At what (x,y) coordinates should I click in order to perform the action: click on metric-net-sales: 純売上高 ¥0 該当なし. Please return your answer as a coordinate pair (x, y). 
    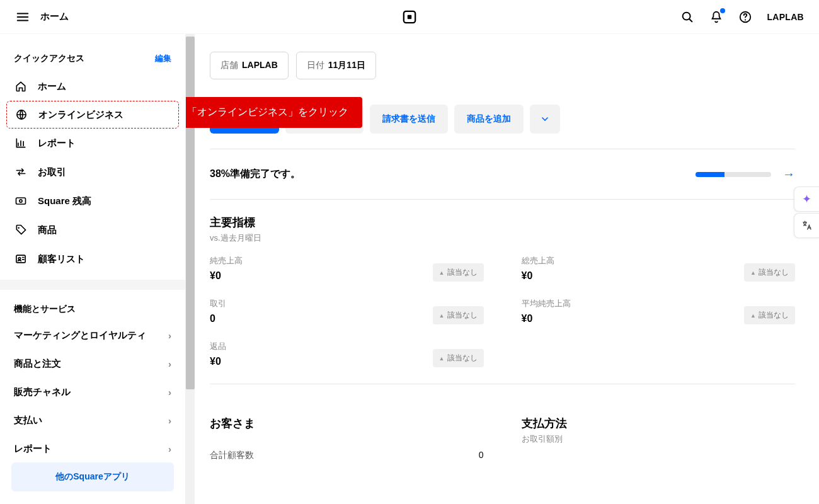
    Looking at the image, I should click on (346, 268).